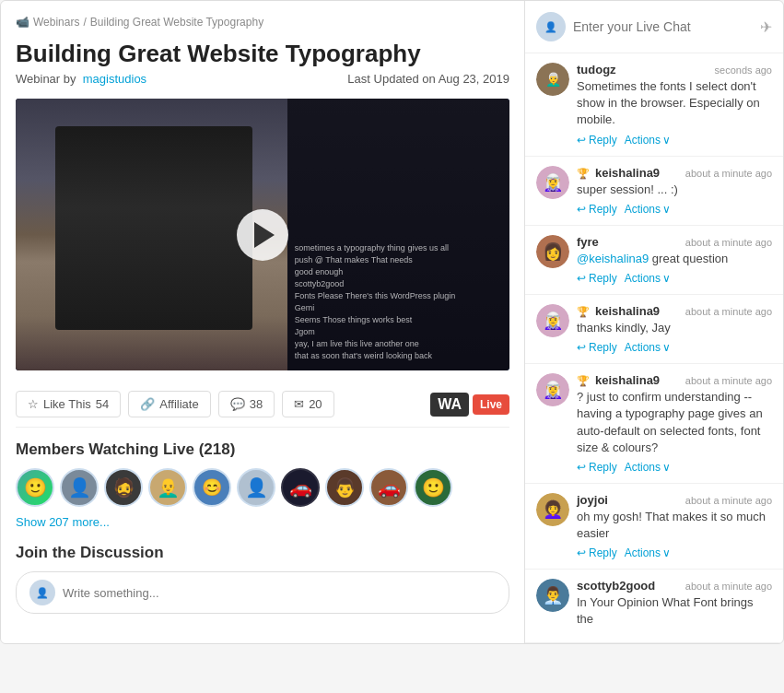 The height and width of the screenshot is (693, 784). I want to click on msg-username: tudogz, so click(597, 70).